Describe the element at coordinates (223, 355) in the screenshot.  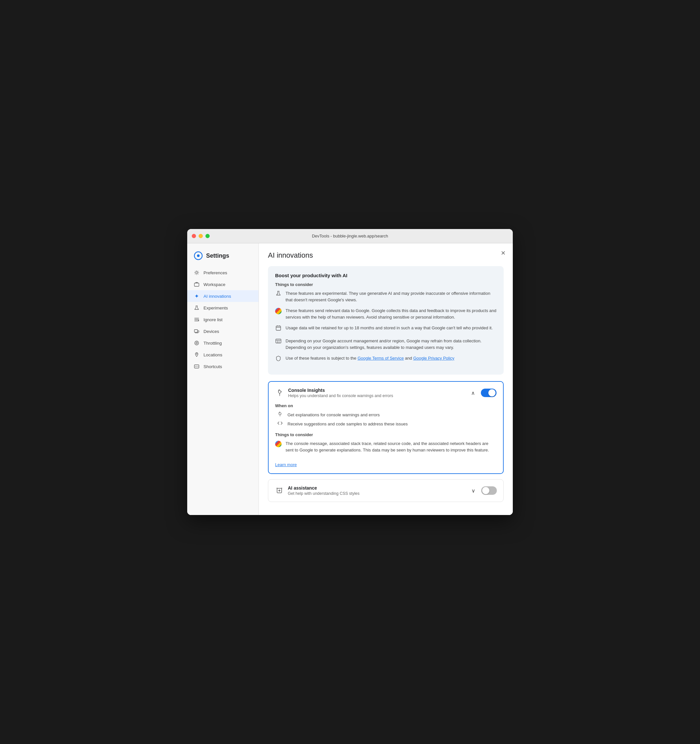
I see `sidebar-item-locations: Locations` at that location.